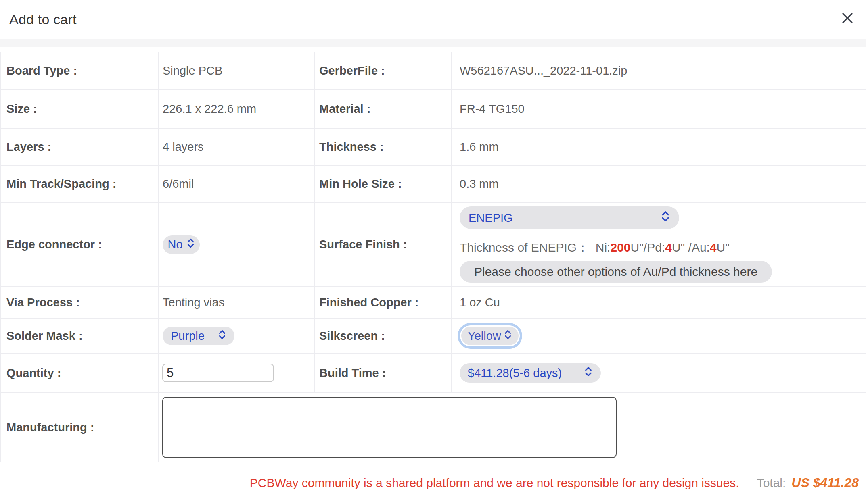 Image resolution: width=866 pixels, height=504 pixels. What do you see at coordinates (659, 147) in the screenshot?
I see `thickness-value: 1.6 mm` at bounding box center [659, 147].